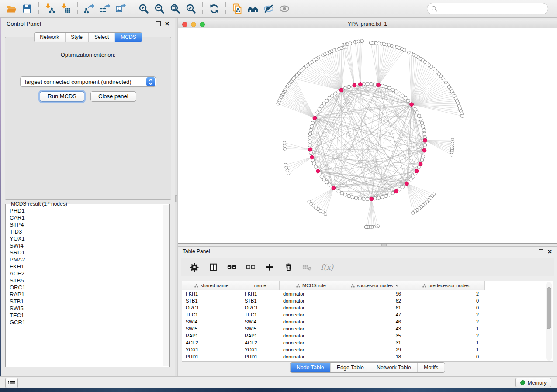  What do you see at coordinates (211, 285) in the screenshot?
I see `column-header-shared-name: shared name` at bounding box center [211, 285].